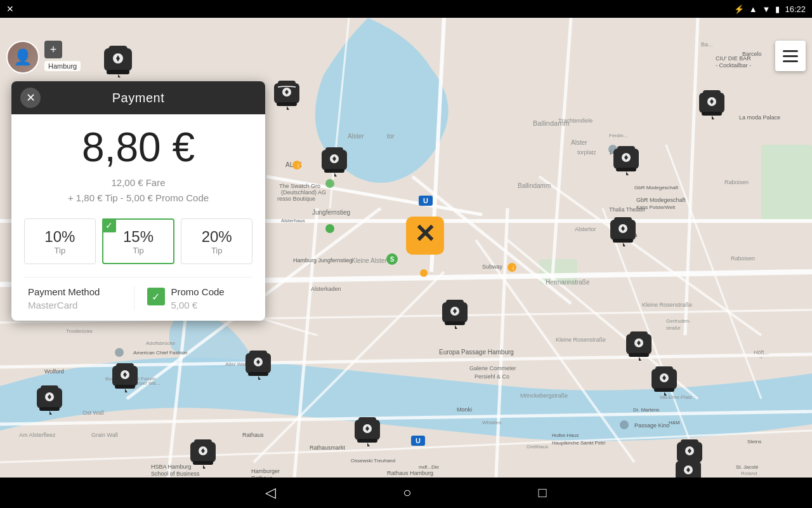  What do you see at coordinates (544, 396) in the screenshot?
I see `svg-text: Mönckebergstraße` at bounding box center [544, 396].